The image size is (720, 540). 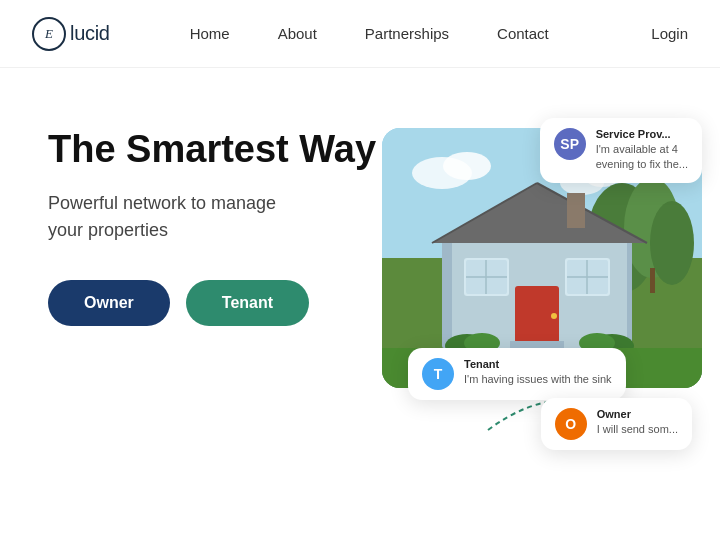 I want to click on service-name: Service Prov..., so click(x=642, y=134).